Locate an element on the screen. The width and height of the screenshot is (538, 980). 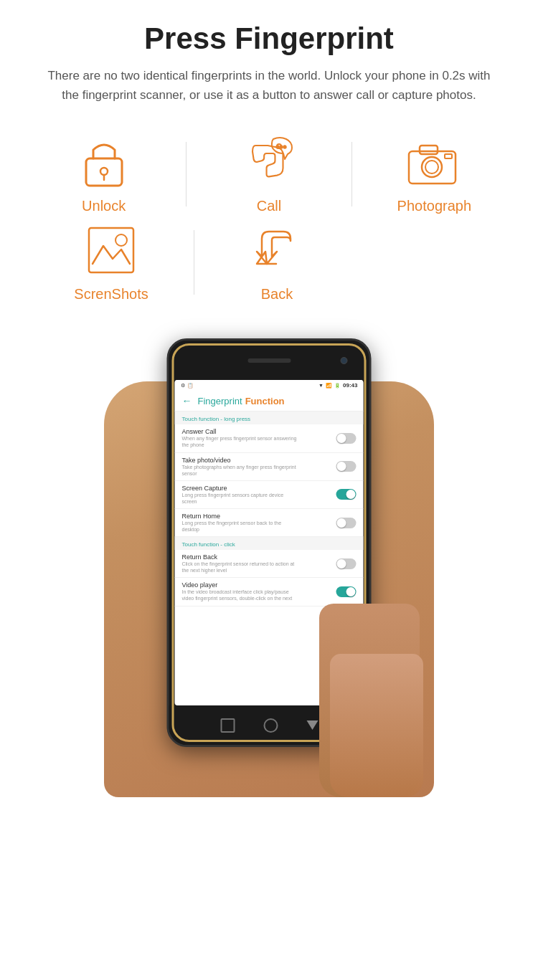
phone-camera is located at coordinates (344, 361).